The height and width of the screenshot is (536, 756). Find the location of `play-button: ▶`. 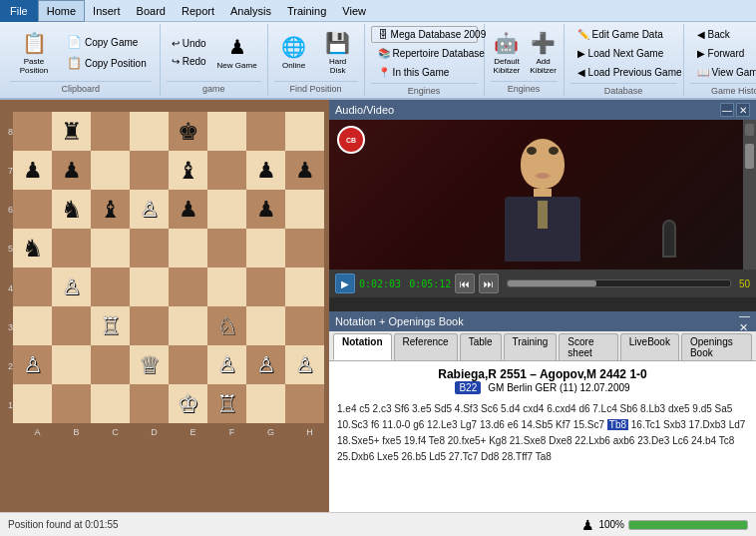

play-button: ▶ is located at coordinates (345, 283).